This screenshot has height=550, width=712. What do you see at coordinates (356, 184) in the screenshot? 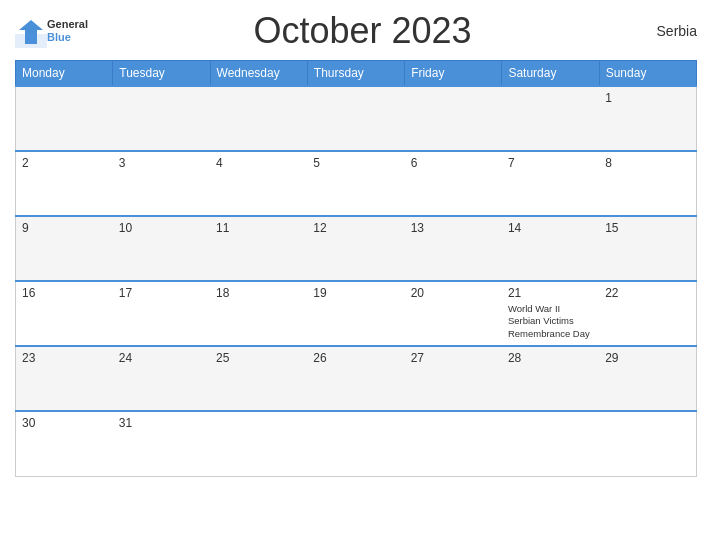
I see `calendar-cell: 5` at bounding box center [356, 184].